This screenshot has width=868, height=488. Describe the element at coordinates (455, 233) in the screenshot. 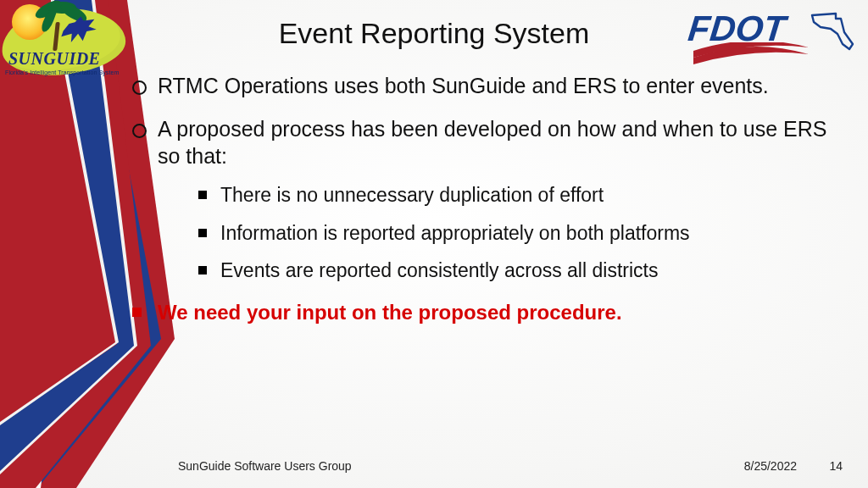

I see `bullet-text: Information is reported appropriately on…` at that location.